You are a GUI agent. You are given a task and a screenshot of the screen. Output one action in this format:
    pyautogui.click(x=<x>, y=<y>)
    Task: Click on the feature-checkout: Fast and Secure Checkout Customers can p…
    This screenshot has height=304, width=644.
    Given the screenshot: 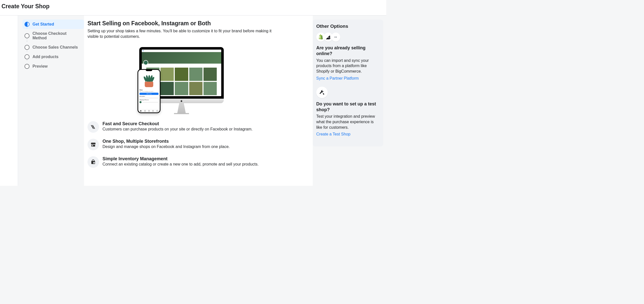 What is the action you would take?
    pyautogui.click(x=182, y=127)
    